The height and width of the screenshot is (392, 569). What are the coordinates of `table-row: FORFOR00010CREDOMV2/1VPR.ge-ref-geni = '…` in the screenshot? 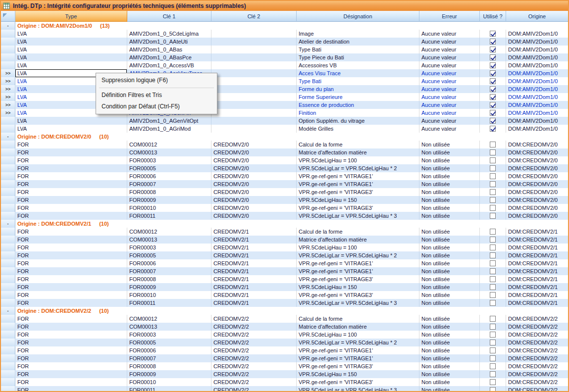 It's located at (284, 295).